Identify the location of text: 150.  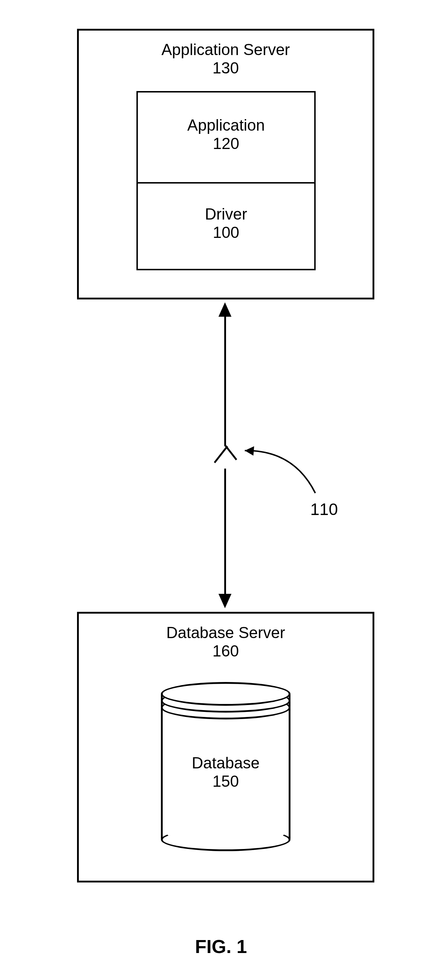
(225, 781).